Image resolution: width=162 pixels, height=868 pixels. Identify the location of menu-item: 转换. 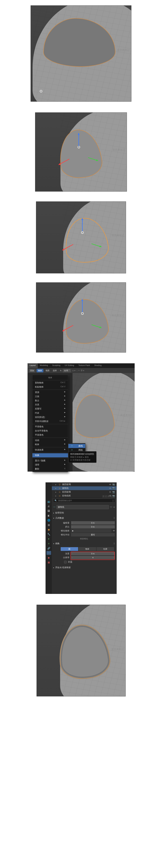
(50, 455).